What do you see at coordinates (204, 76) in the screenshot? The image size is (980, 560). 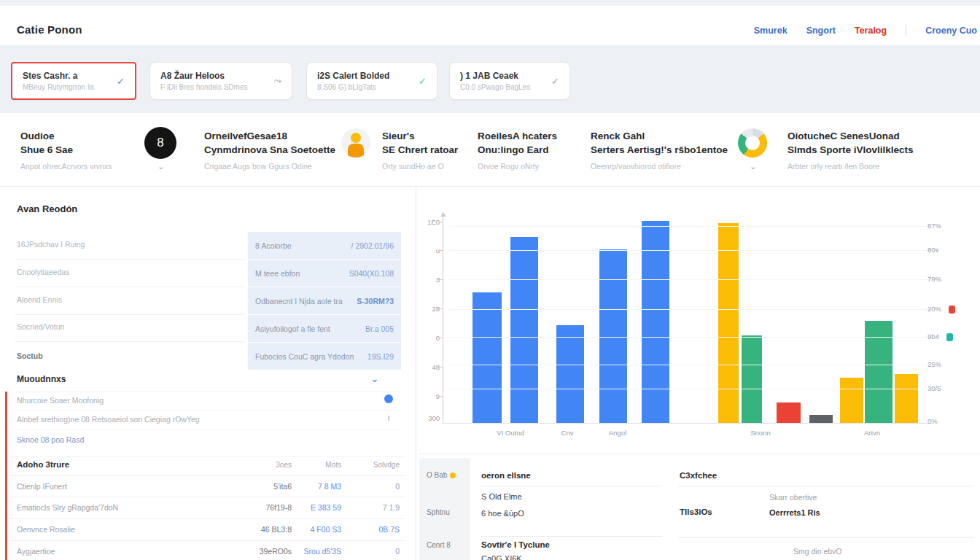 I see `card-title: A8 Žaur Heloos` at bounding box center [204, 76].